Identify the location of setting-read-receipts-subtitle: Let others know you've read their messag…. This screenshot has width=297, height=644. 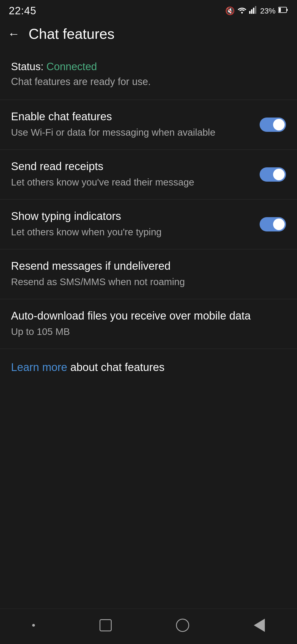
(132, 182).